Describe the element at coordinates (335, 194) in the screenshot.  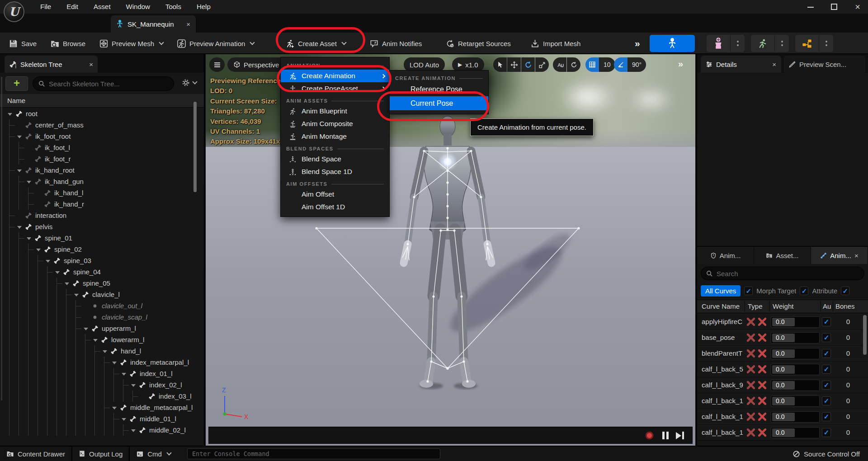
I see `menu-item-aim-offset: Aim Offset` at that location.